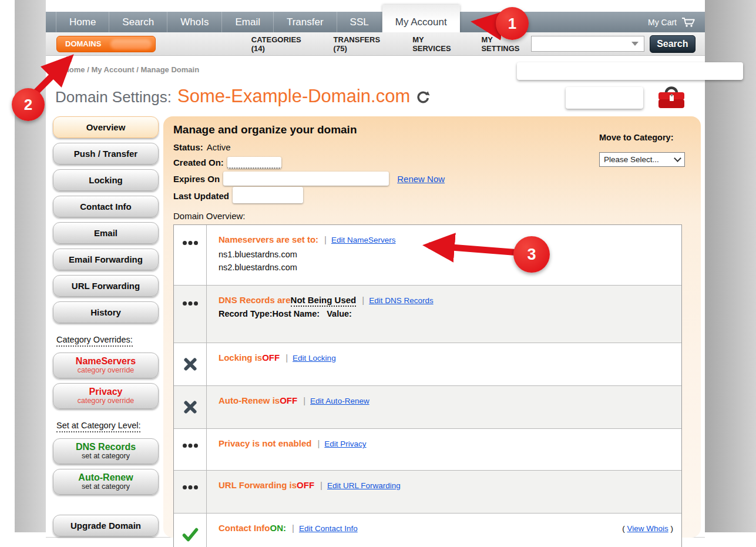 The width and height of the screenshot is (756, 547). Describe the element at coordinates (106, 260) in the screenshot. I see `sidebar-item-email-forwarding: Email Forwarding` at that location.